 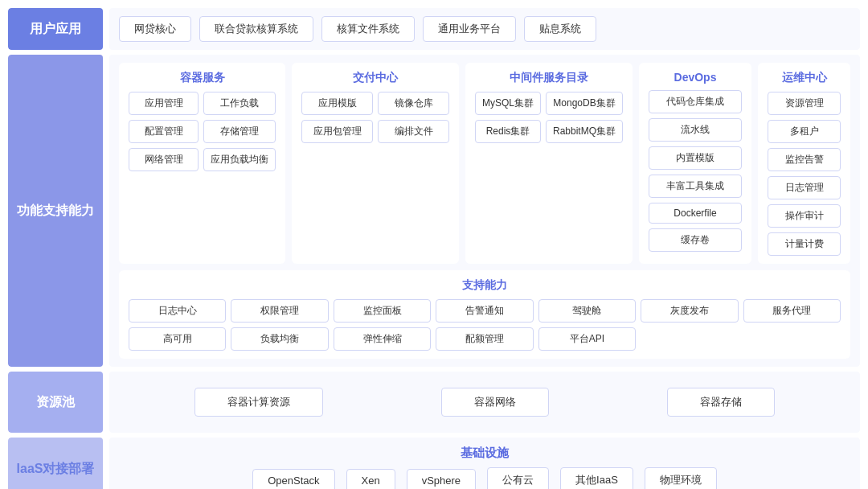 What do you see at coordinates (584, 132) in the screenshot?
I see `middleware-tag: RabbitMQ集群` at bounding box center [584, 132].